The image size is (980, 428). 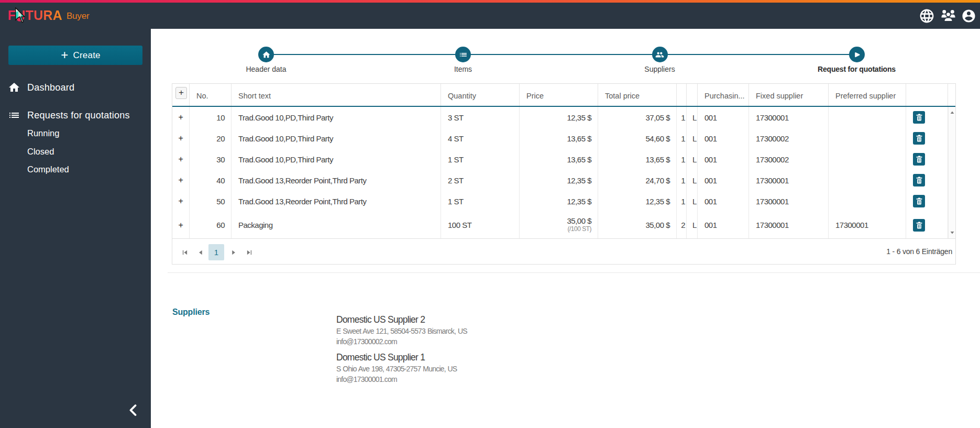 What do you see at coordinates (682, 225) in the screenshot?
I see `cell-col1: 2` at bounding box center [682, 225].